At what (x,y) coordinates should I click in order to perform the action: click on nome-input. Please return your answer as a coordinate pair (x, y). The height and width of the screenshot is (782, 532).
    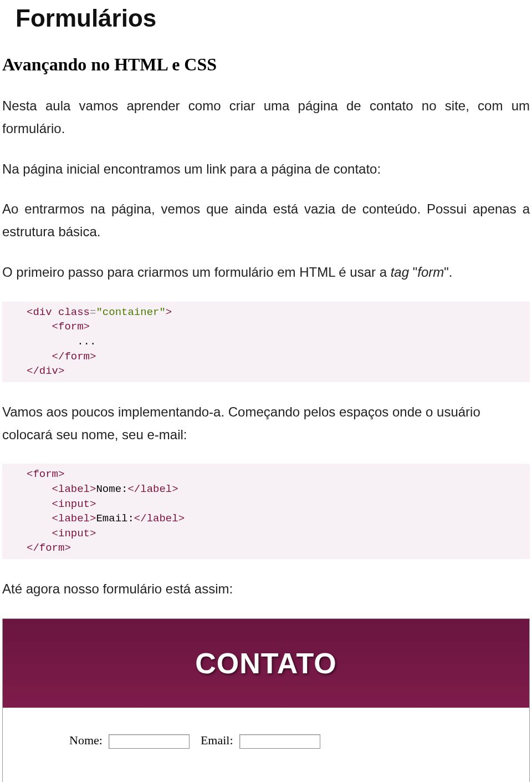
    Looking at the image, I should click on (149, 742).